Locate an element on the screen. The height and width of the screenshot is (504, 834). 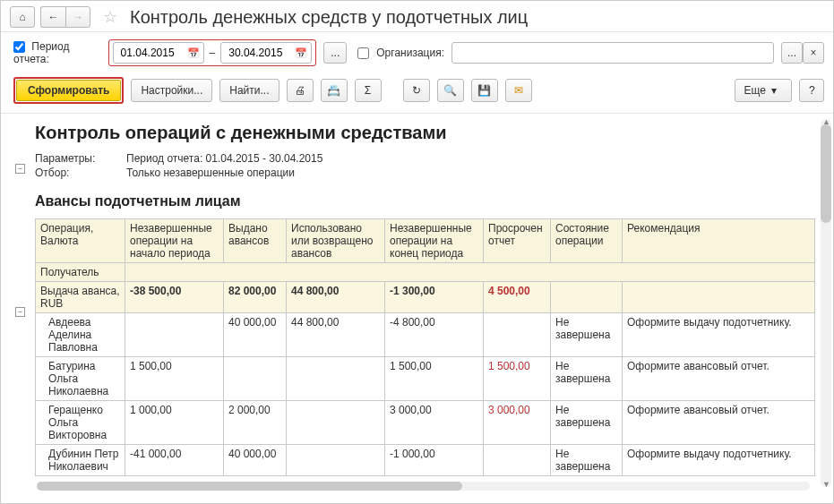
org-label: Организация: is located at coordinates (410, 53).